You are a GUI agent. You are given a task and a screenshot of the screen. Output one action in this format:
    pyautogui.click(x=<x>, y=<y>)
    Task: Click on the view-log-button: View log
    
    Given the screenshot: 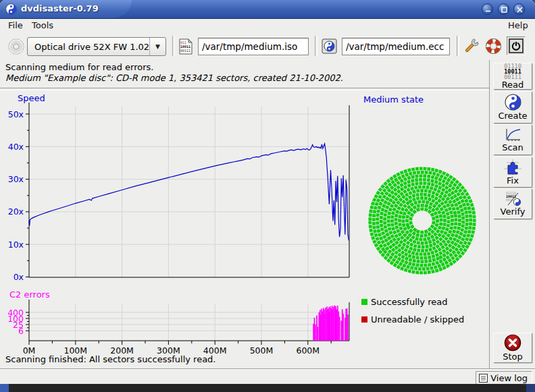 What is the action you would take?
    pyautogui.click(x=504, y=378)
    